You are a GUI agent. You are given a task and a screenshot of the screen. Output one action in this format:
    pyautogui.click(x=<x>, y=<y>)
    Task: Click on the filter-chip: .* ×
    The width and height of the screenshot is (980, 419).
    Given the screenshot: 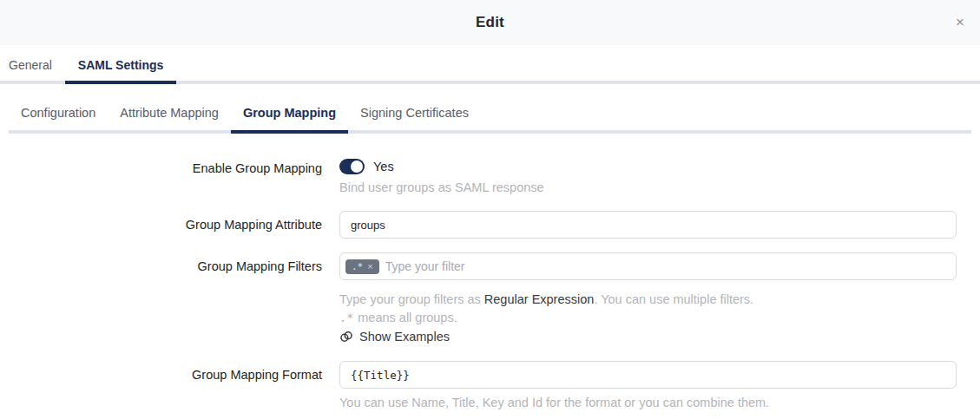 What is the action you would take?
    pyautogui.click(x=363, y=267)
    